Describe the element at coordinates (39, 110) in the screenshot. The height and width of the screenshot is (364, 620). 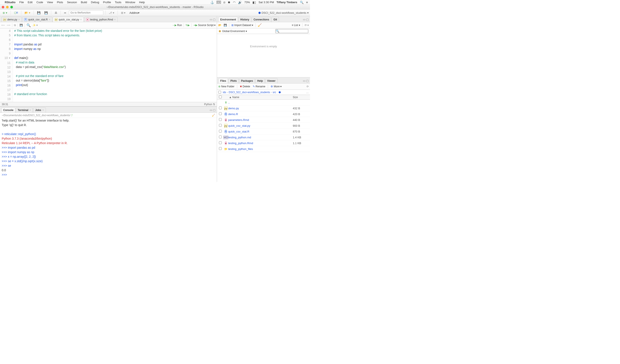
I see `console-tab-jobs: Jobs×` at that location.